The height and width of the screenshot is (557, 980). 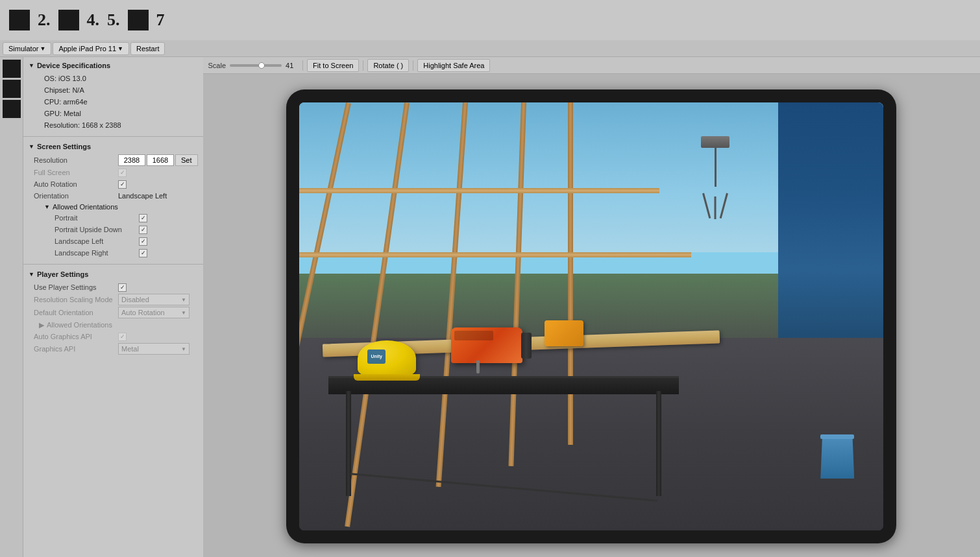 What do you see at coordinates (376, 357) in the screenshot?
I see `hard-hat-logo: Unity` at bounding box center [376, 357].